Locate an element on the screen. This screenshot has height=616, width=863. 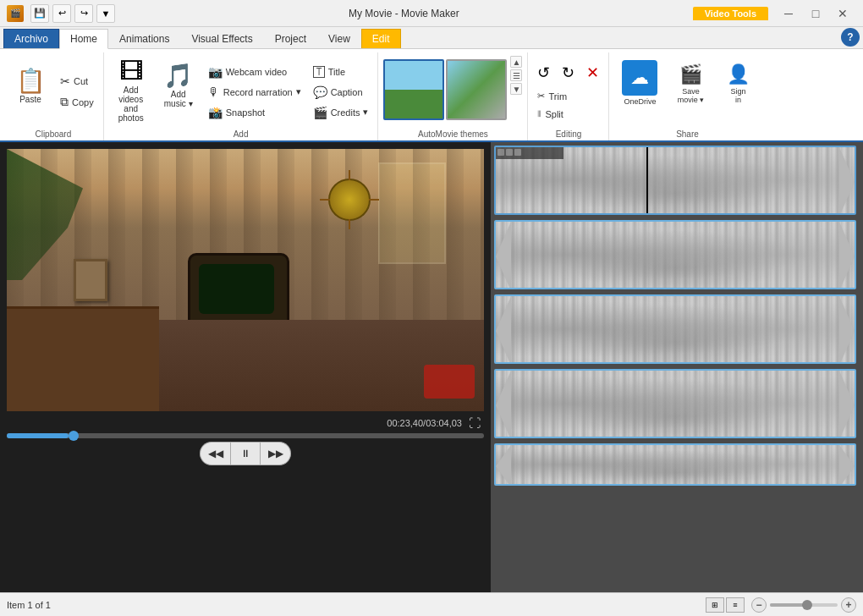
add-music-button: 🎵 Addmusic ▾ is located at coordinates (179, 86).